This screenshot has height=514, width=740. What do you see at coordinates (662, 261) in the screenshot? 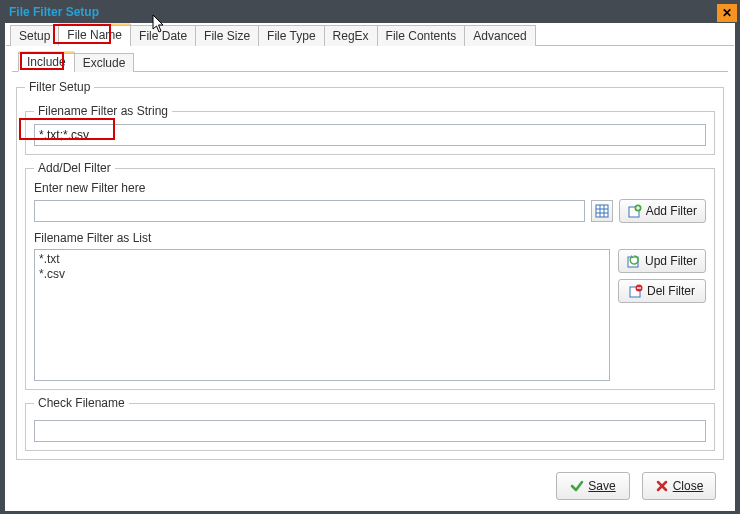
I see `upd-filter-button: Upd Filter` at bounding box center [662, 261].